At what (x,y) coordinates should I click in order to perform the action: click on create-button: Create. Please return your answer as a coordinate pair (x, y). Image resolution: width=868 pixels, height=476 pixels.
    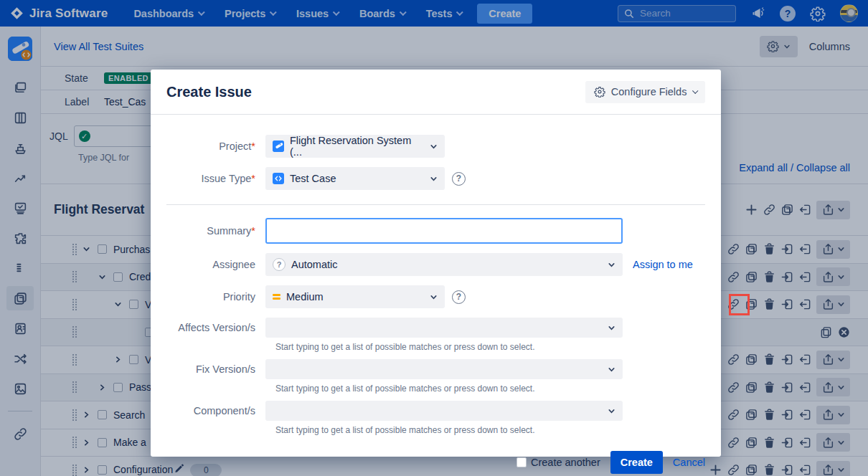
    Looking at the image, I should click on (637, 462).